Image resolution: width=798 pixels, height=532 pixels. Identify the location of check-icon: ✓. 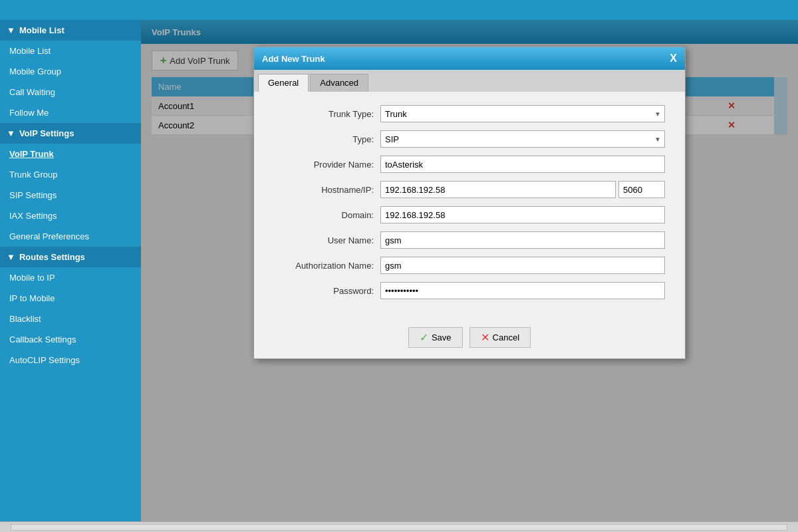
(424, 338).